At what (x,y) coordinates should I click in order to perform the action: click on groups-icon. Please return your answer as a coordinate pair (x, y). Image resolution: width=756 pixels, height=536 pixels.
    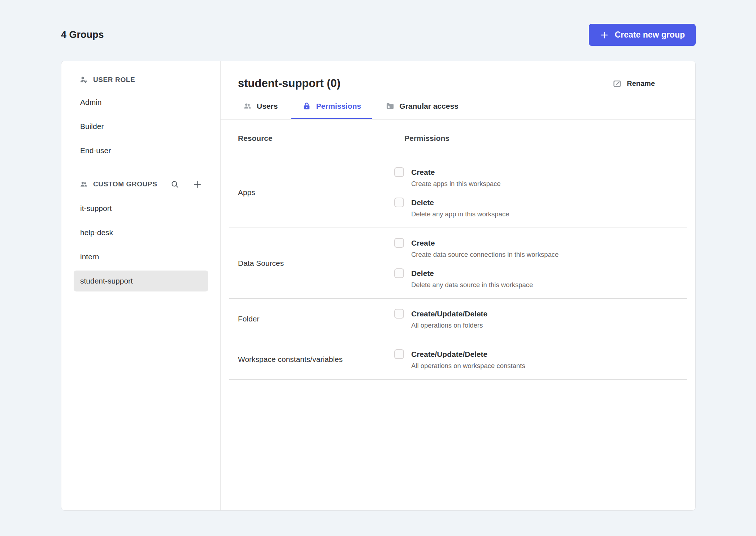
    Looking at the image, I should click on (84, 184).